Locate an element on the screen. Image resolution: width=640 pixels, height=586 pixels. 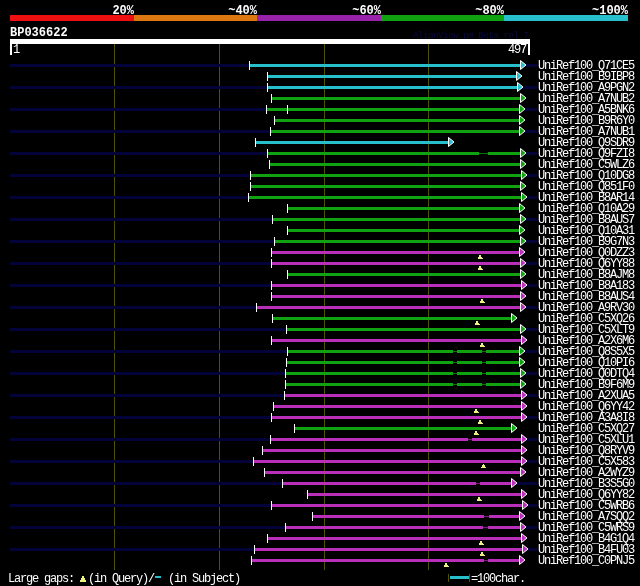
svg-text: =100char. is located at coordinates (498, 579).